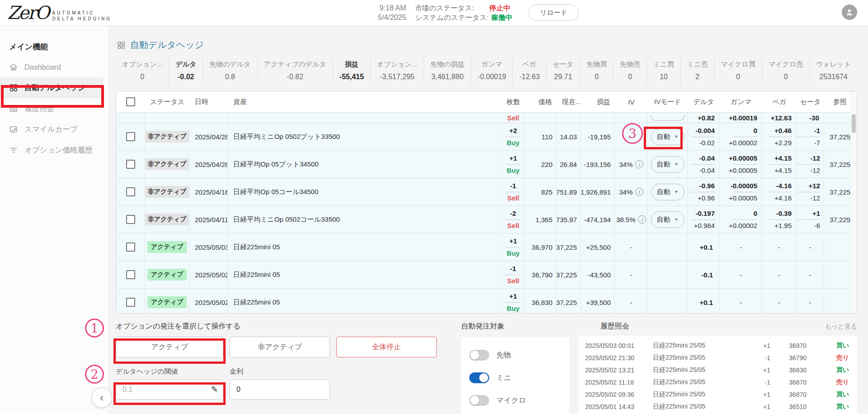  Describe the element at coordinates (615, 327) in the screenshot. I see `history-title: 履歴照会` at that location.